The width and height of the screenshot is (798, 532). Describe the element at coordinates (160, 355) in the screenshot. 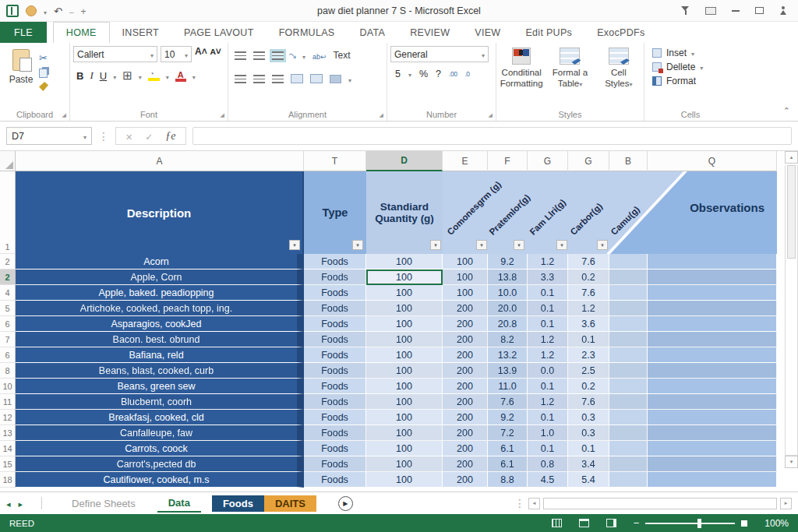

I see `cell-description: Bafiana, reld` at that location.